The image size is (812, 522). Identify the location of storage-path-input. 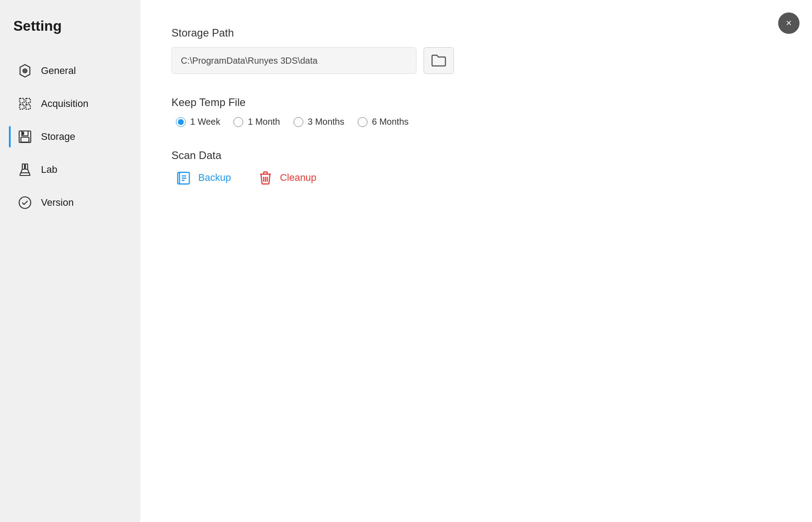
(294, 61).